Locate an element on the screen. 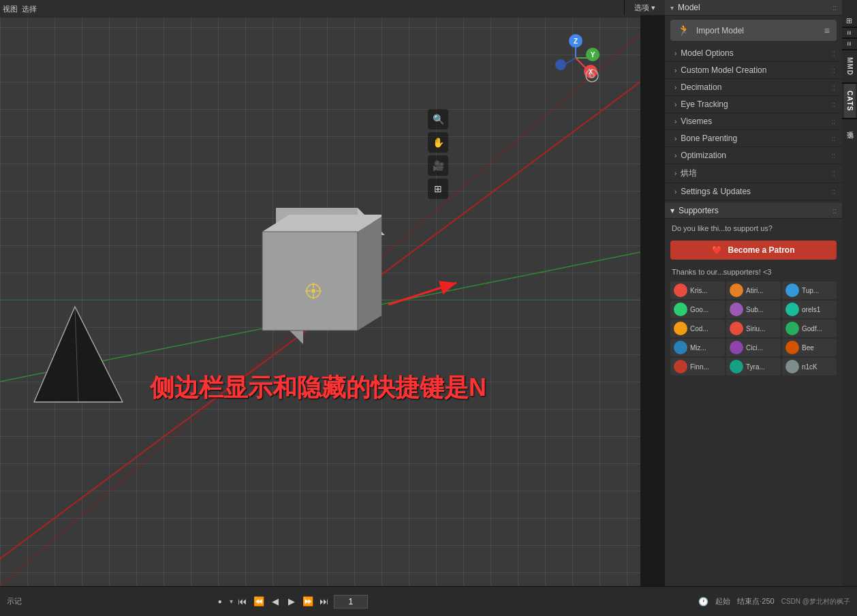  tab-icon-3: ≡ is located at coordinates (850, 44).